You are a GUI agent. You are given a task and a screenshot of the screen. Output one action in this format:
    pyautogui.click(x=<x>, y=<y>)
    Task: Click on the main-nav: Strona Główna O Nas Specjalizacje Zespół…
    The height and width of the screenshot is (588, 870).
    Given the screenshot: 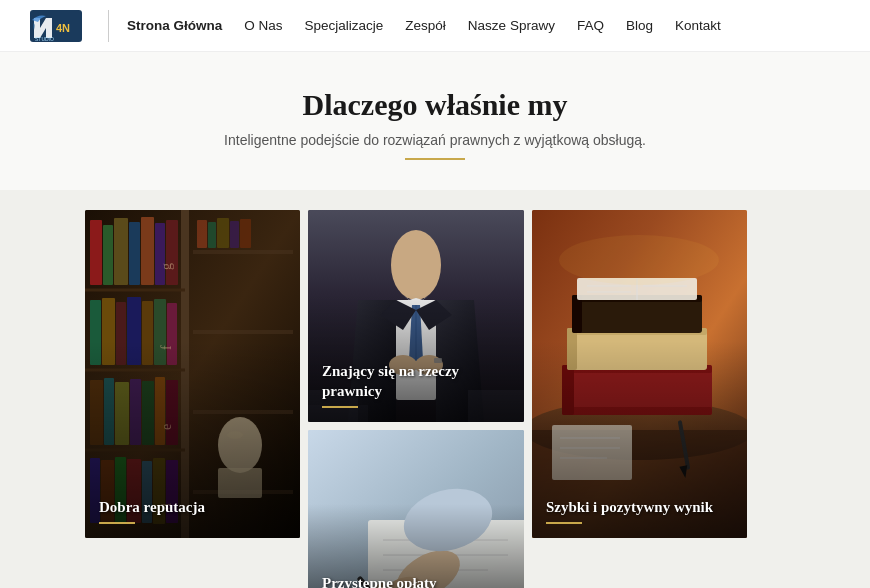 What is the action you would take?
    pyautogui.click(x=424, y=26)
    